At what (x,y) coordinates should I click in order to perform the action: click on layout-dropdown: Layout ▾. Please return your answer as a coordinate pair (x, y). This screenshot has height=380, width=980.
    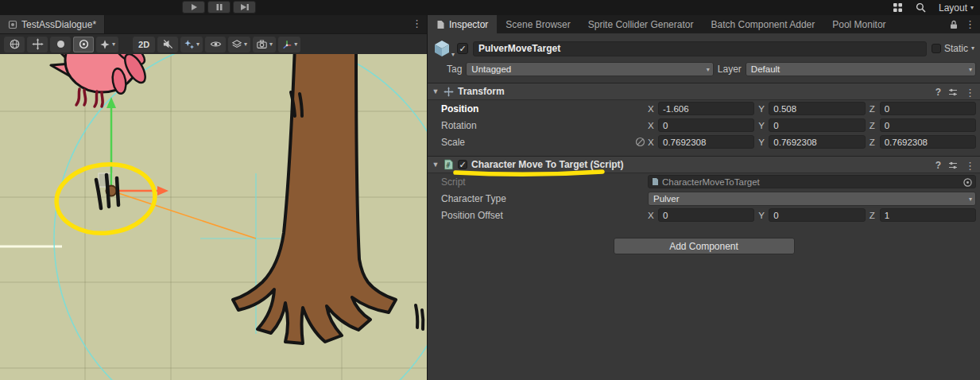
    Looking at the image, I should click on (956, 8).